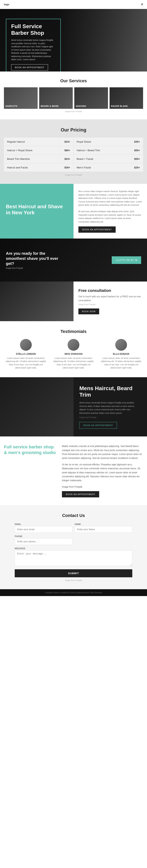  I want to click on best-right: Arcu cursus vitae congue mauris rhoncus.…, so click(110, 211).